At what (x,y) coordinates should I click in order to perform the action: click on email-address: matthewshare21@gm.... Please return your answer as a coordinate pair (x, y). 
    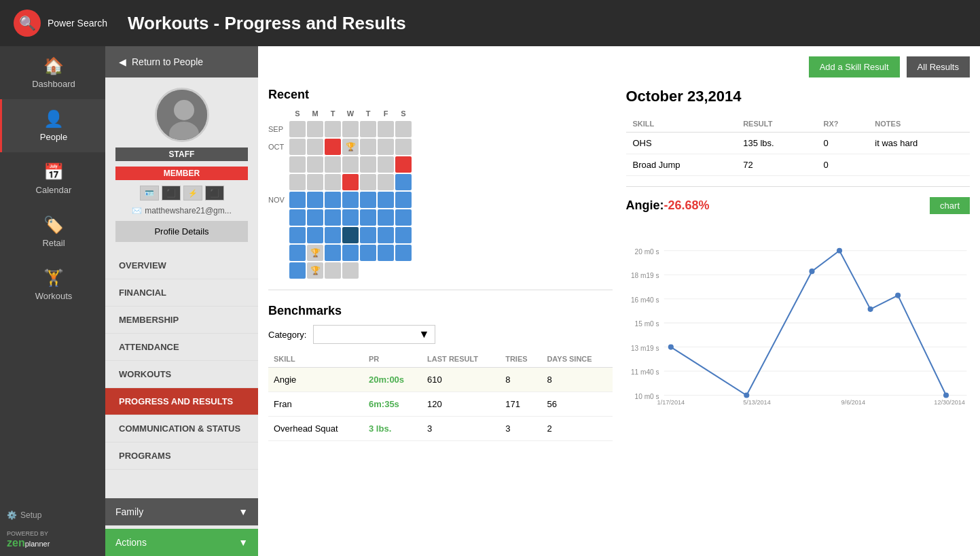
    Looking at the image, I should click on (188, 211).